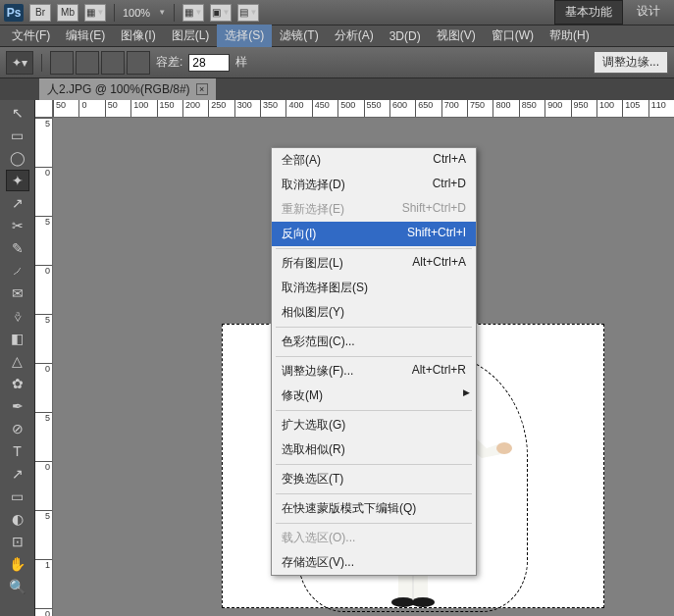 The image size is (674, 616). Describe the element at coordinates (374, 426) in the screenshot. I see `menu-item: 扩大选取(G)` at that location.